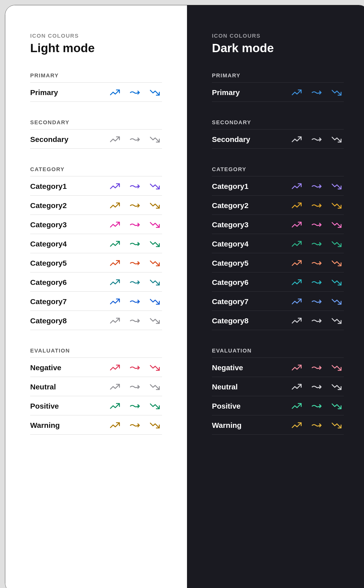 The height and width of the screenshot is (588, 364). What do you see at coordinates (96, 406) in the screenshot?
I see `swatch-row-positive: Positive` at bounding box center [96, 406].